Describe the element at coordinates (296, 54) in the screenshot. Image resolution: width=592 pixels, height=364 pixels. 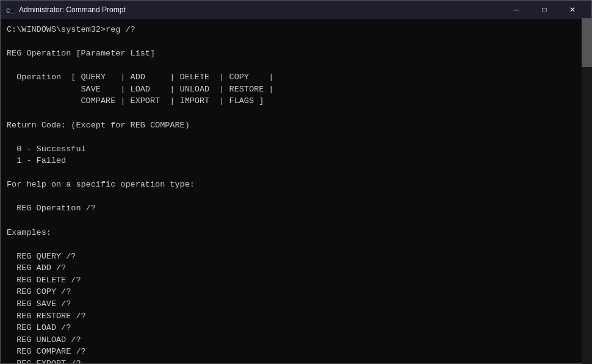
I see `terminal-line: REG Operation [Parameter List]` at that location.